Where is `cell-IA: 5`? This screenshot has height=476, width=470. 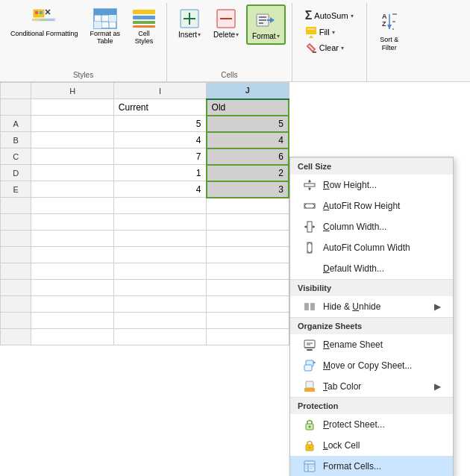
cell-IA: 5 is located at coordinates (160, 124).